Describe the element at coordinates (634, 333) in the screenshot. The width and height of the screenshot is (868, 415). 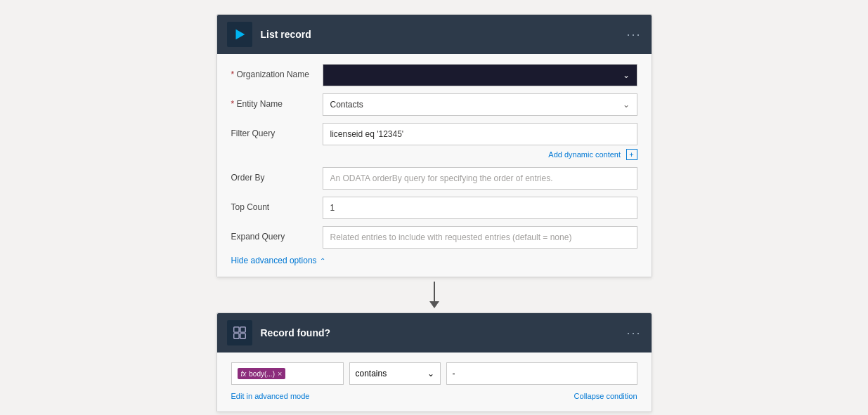
I see `condition-more-button: ···` at that location.